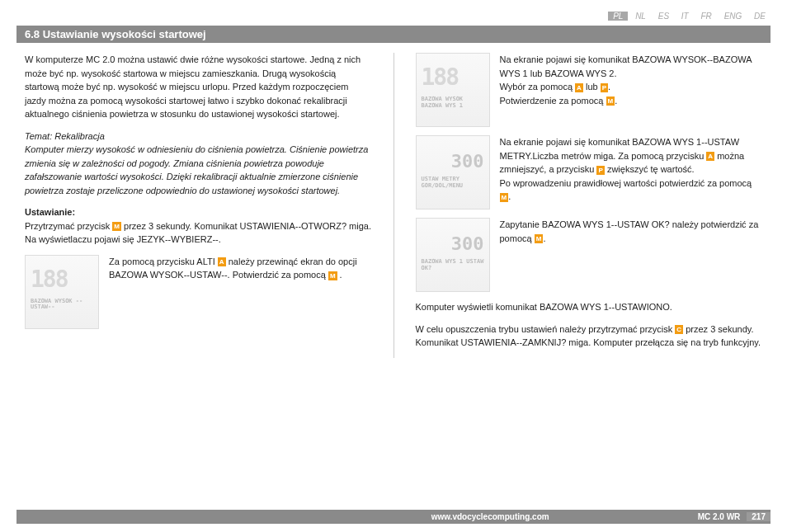 The image size is (787, 532). I want to click on r1f: ., so click(615, 101).